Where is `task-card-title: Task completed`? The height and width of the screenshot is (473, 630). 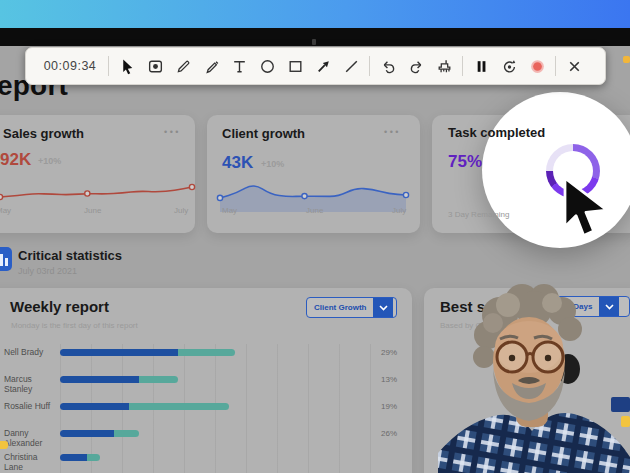
task-card-title: Task completed is located at coordinates (496, 132).